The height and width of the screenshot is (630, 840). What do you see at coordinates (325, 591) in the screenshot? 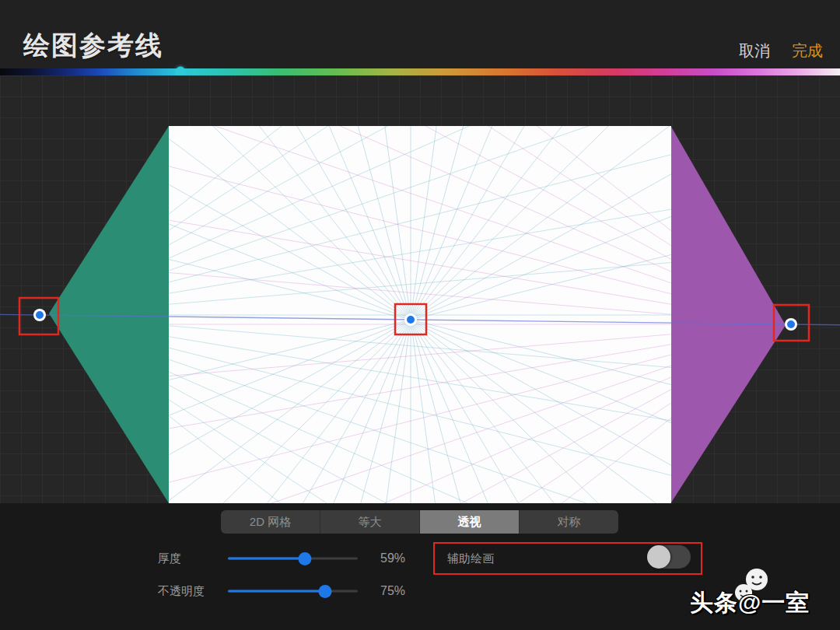
I see `opacity-slider-thumb` at bounding box center [325, 591].